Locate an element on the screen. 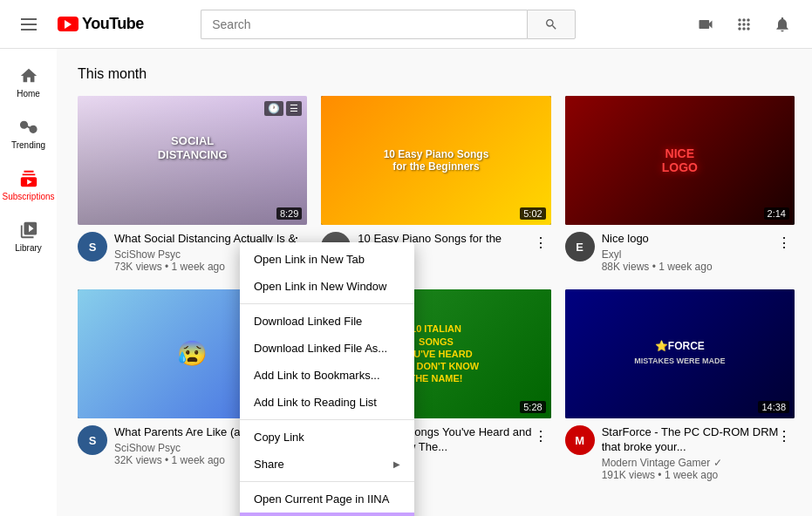  sidebar-item-library: Library is located at coordinates (28, 235).